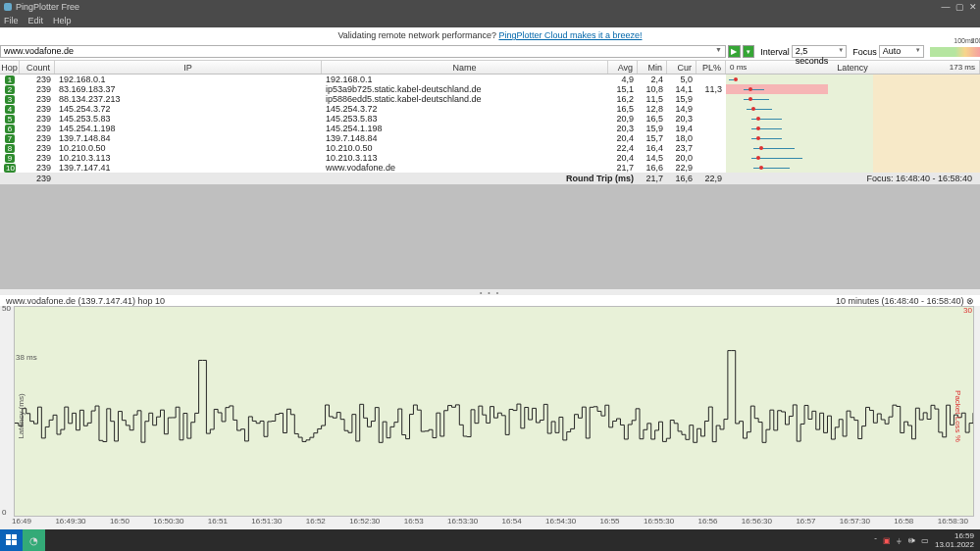 Image resolution: width=980 pixels, height=551 pixels. I want to click on promo-link: PingPlotter Cloud makes it a breeze!, so click(570, 35).